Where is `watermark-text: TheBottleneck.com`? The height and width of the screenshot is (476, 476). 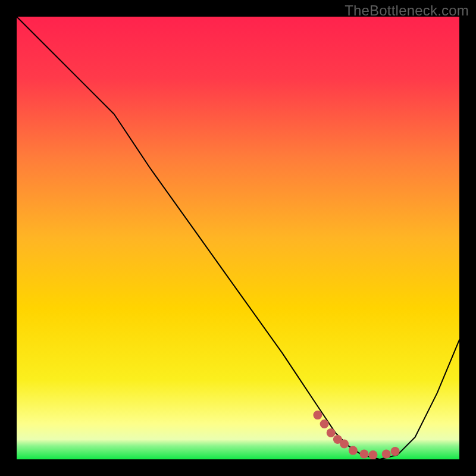
watermark-text: TheBottleneck.com is located at coordinates (407, 11).